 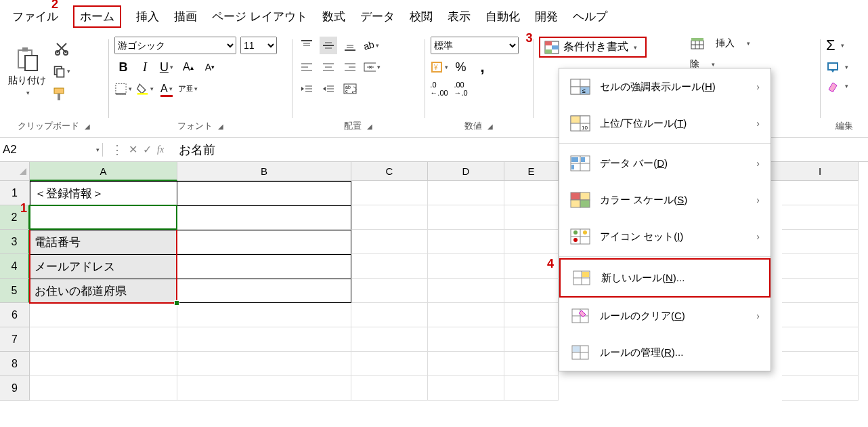 I want to click on column-header-C: C, so click(x=390, y=171).